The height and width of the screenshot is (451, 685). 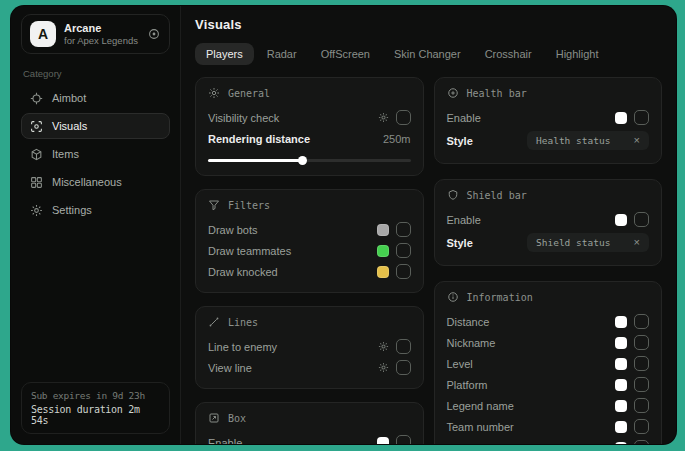 I want to click on sidebar-item-label: Settings, so click(x=72, y=210).